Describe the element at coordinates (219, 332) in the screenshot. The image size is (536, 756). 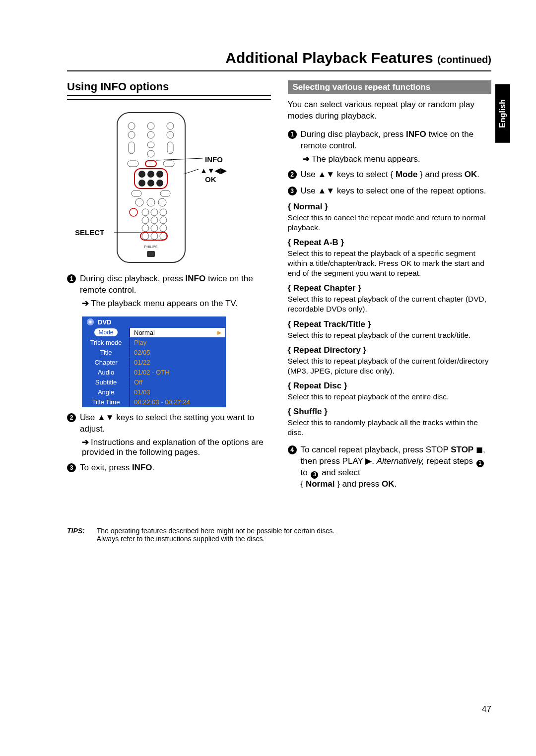
I see `play-indicator-icon: ▶` at that location.